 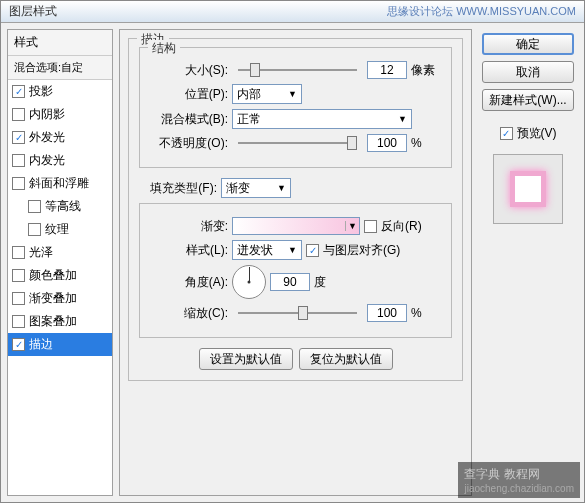 What do you see at coordinates (60, 43) in the screenshot?
I see `styles-header: 样式` at bounding box center [60, 43].